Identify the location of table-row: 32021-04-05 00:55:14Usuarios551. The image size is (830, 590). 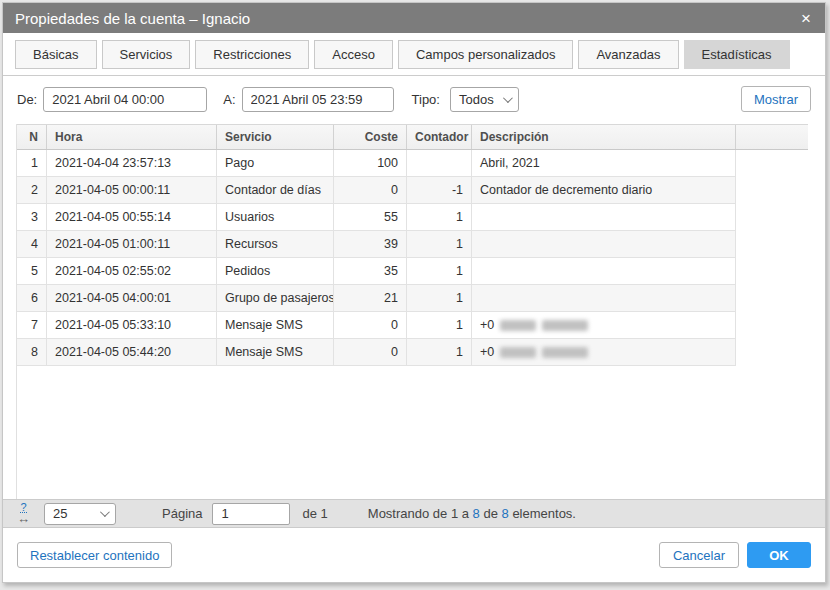
(412, 218).